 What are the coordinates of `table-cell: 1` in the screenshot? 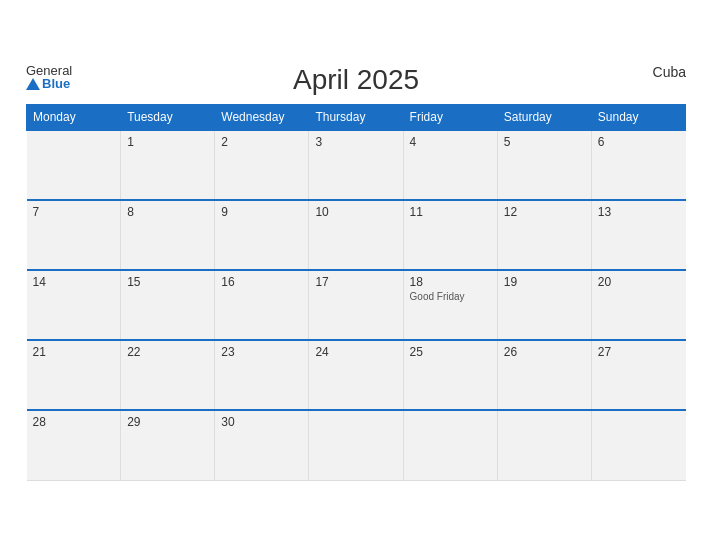 It's located at (168, 165).